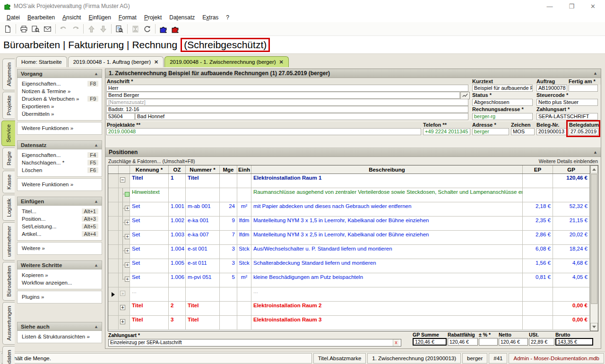 The image size is (605, 364). I want to click on puzzle-red-button, so click(175, 29).